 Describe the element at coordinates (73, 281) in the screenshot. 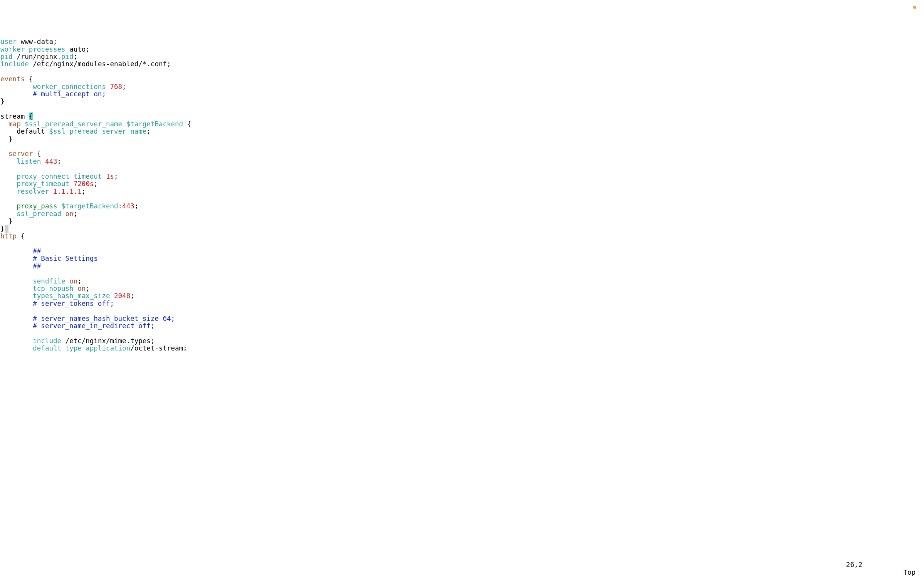

I see `value: on` at that location.